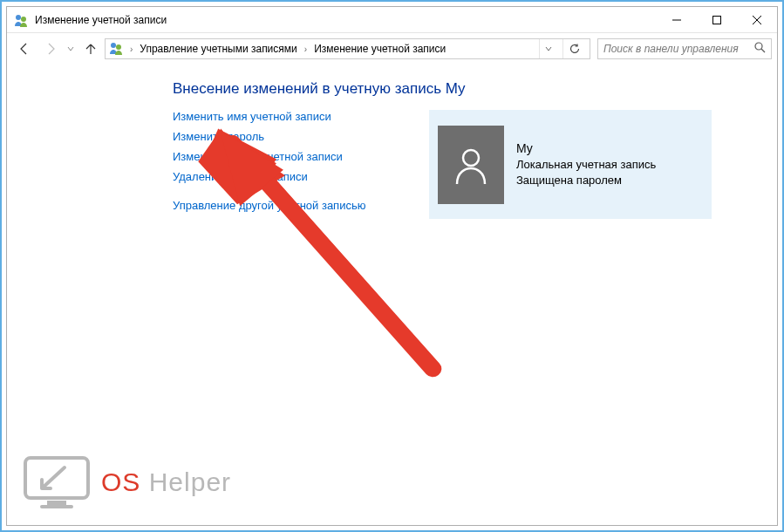 The height and width of the screenshot is (532, 784). What do you see at coordinates (574, 49) in the screenshot?
I see `refresh-button` at bounding box center [574, 49].